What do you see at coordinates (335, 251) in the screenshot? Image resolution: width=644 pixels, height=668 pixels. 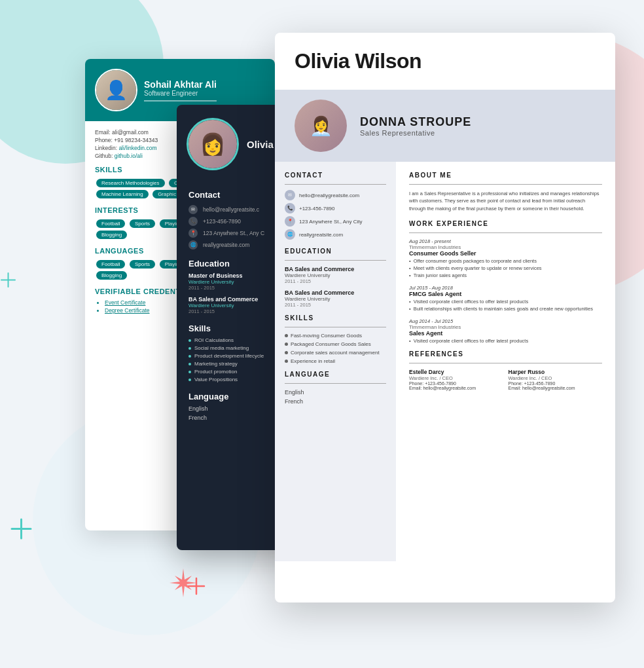 I see `r3-edu-title: EDUCATION` at bounding box center [335, 251].